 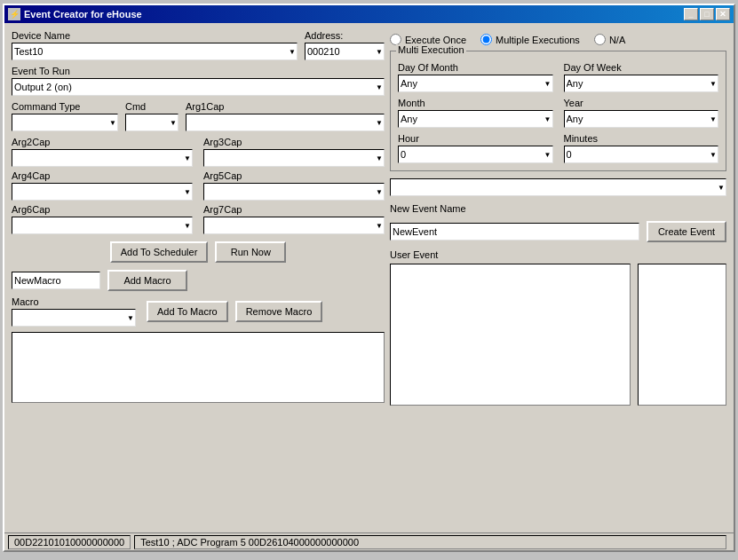 What do you see at coordinates (476, 67) in the screenshot?
I see `day-of-month-label: Day Of Month` at bounding box center [476, 67].